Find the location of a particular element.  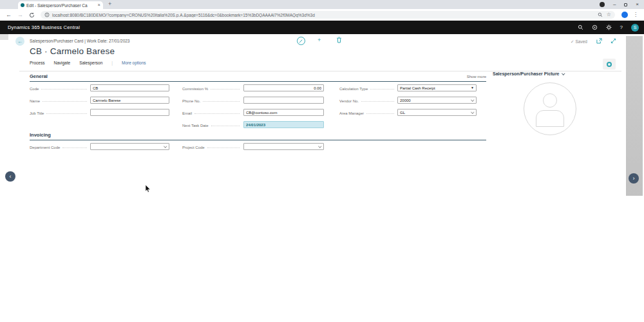

department-code-label: Department Code is located at coordinates (45, 148).